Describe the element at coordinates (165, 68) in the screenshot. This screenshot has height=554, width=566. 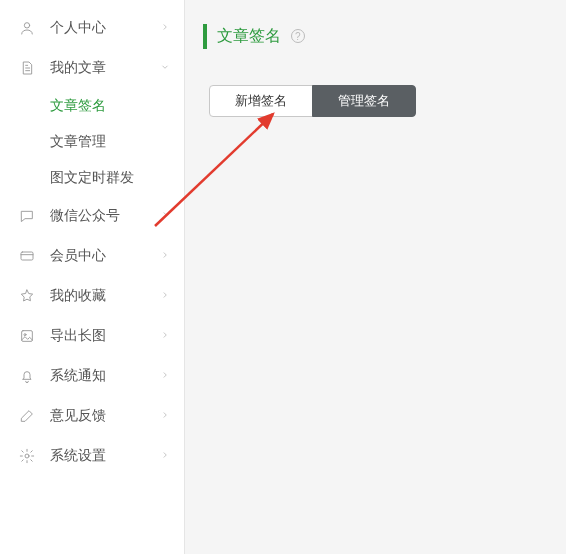
I see `chevron-down-icon` at that location.